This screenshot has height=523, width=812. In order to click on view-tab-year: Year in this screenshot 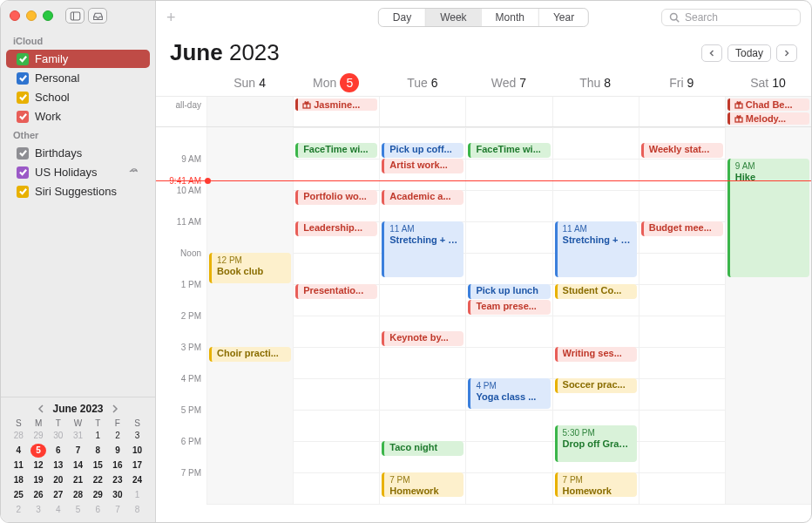, I will do `click(563, 17)`.